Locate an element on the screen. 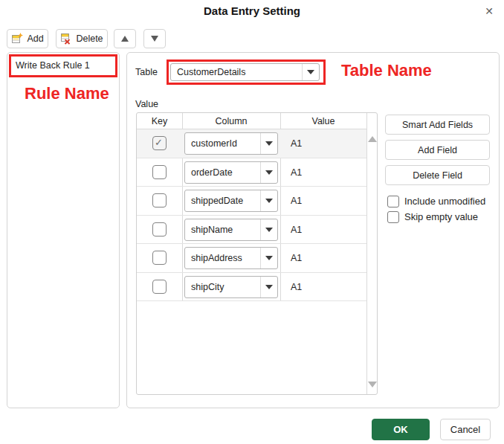  column-select: shipAddress is located at coordinates (231, 258).